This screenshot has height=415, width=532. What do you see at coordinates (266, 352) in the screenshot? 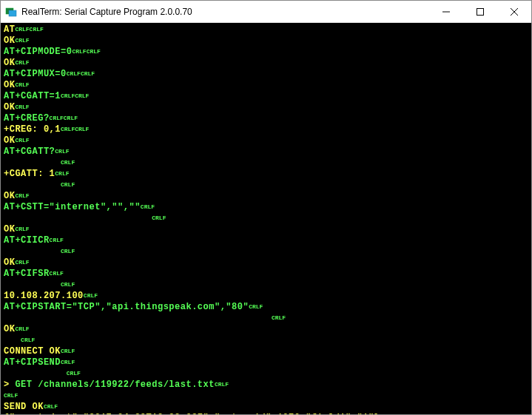
I see `terminal-line: CONNECT OKCRLF` at bounding box center [266, 352].